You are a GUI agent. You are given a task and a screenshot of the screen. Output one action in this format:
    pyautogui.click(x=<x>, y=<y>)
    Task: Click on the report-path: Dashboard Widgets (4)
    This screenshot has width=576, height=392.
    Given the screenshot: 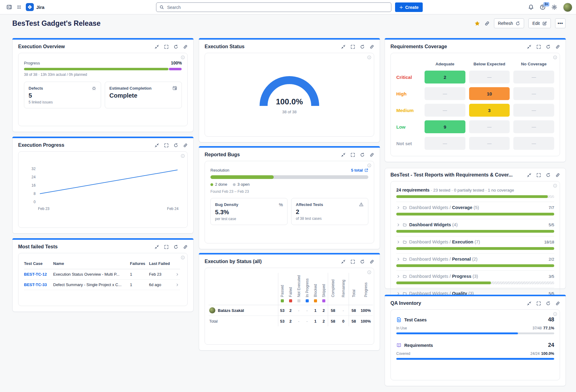 What is the action you would take?
    pyautogui.click(x=433, y=225)
    